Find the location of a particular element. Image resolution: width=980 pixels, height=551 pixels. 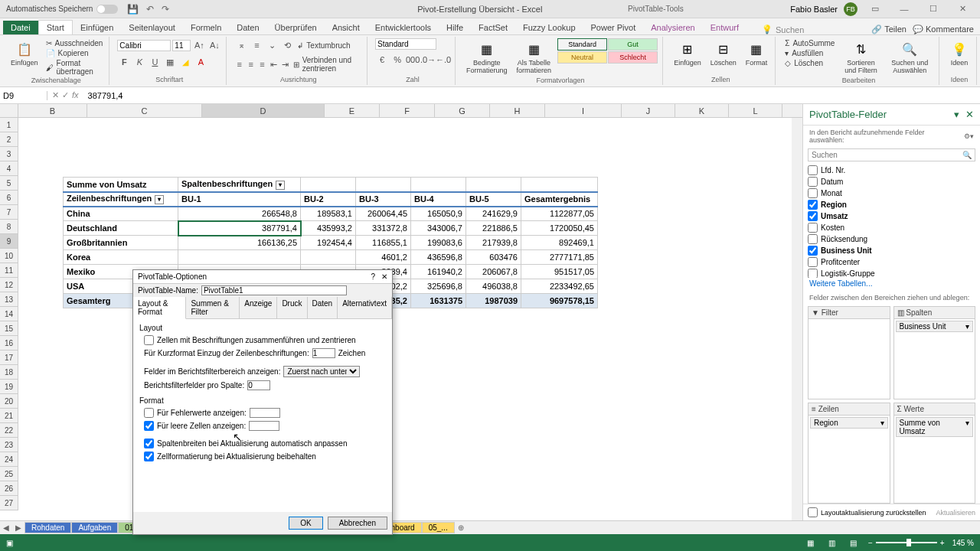

find-select-button: 🔍Suchen und Auswählen is located at coordinates (910, 57).